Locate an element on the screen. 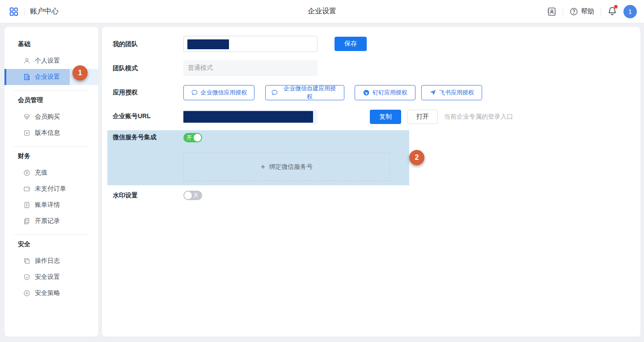  help-label: 帮助 is located at coordinates (588, 12).